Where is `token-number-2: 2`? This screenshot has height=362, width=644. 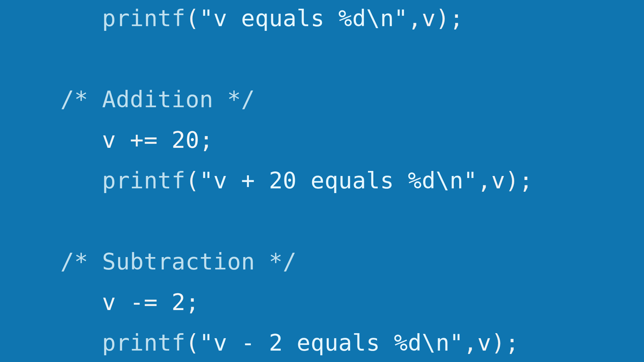
token-number-2: 2 is located at coordinates (178, 302).